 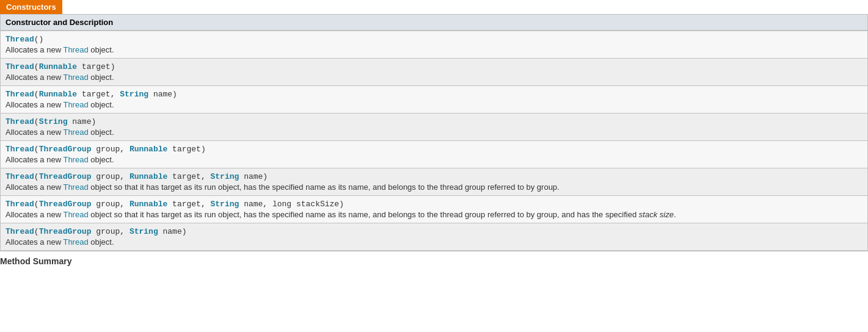 What do you see at coordinates (434, 122) in the screenshot?
I see `constructor-signature: Thread(String name)` at bounding box center [434, 122].